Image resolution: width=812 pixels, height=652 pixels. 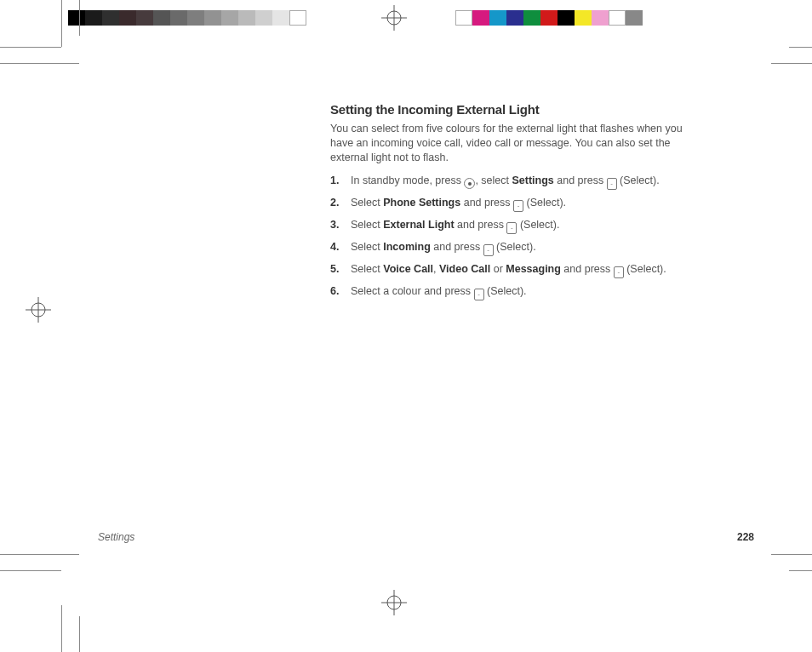 I want to click on step-item: 2. Select Phone Settings and press - (Se…, so click(x=518, y=204).